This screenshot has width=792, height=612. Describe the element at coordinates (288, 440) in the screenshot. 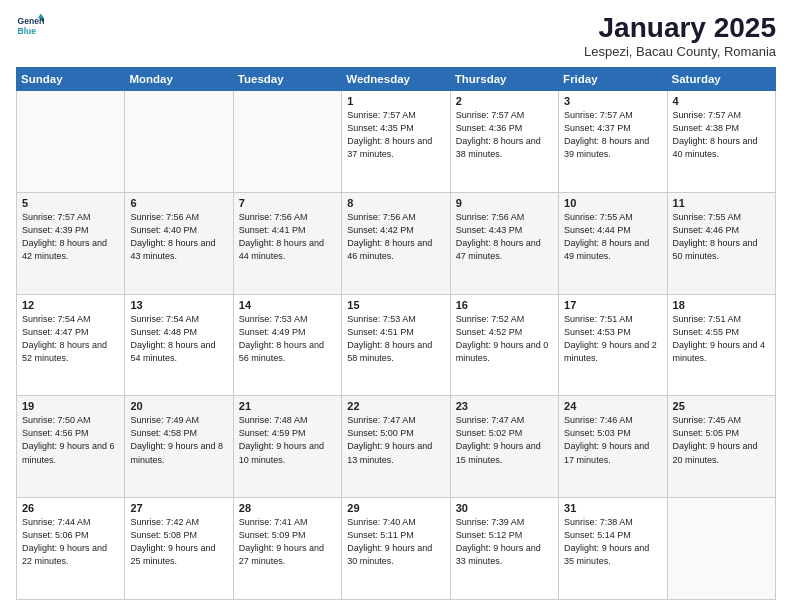

I see `day-info: Sunrise: 7:48 AM Sunset: 4:59 PM Dayligh…` at that location.